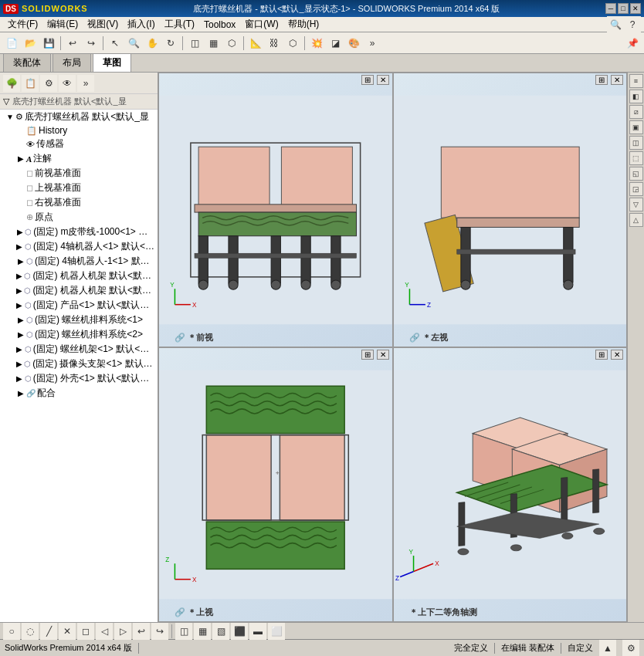 This screenshot has height=656, width=644. What do you see at coordinates (79, 306) in the screenshot?
I see `tree-product: ▶ ⬡ (固定) 产品<1> 默认<默认<默认` at bounding box center [79, 306].